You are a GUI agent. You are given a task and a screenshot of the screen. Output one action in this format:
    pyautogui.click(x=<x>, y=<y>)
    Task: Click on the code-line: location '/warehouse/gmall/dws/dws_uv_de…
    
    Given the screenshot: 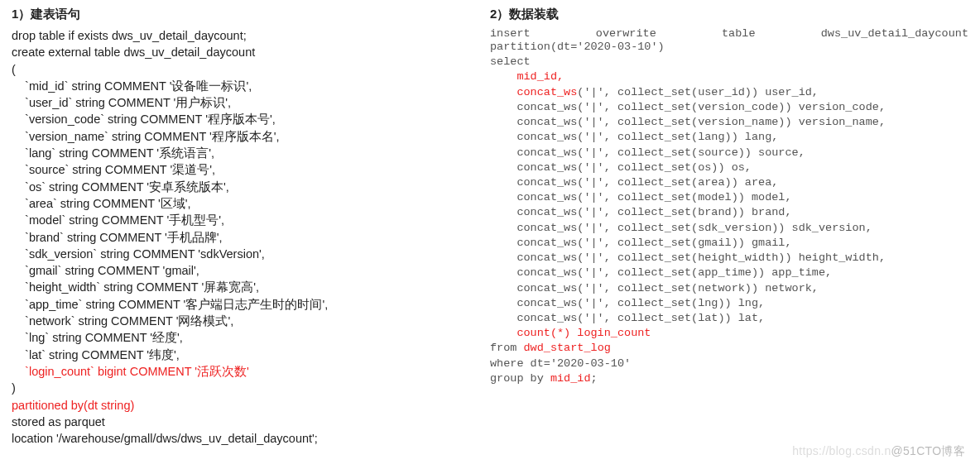 What is the action you would take?
    pyautogui.click(x=165, y=438)
    